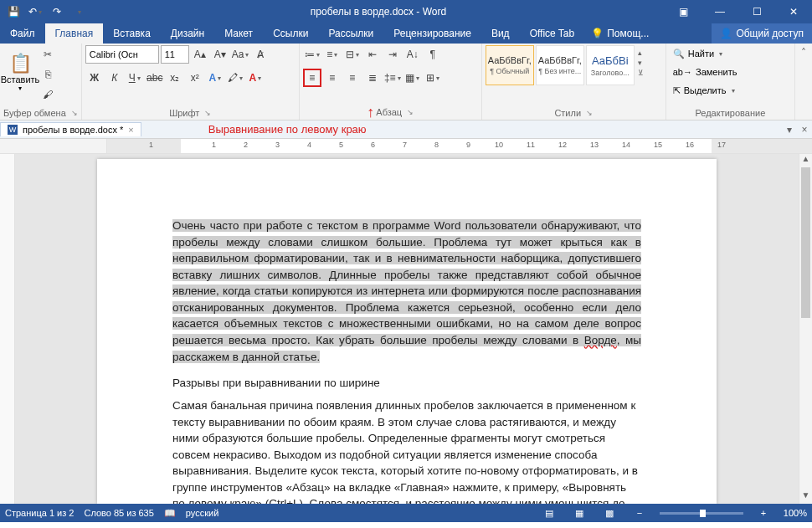 The height and width of the screenshot is (528, 812). What do you see at coordinates (770, 33) in the screenshot?
I see `share-label: Общий доступ` at bounding box center [770, 33].